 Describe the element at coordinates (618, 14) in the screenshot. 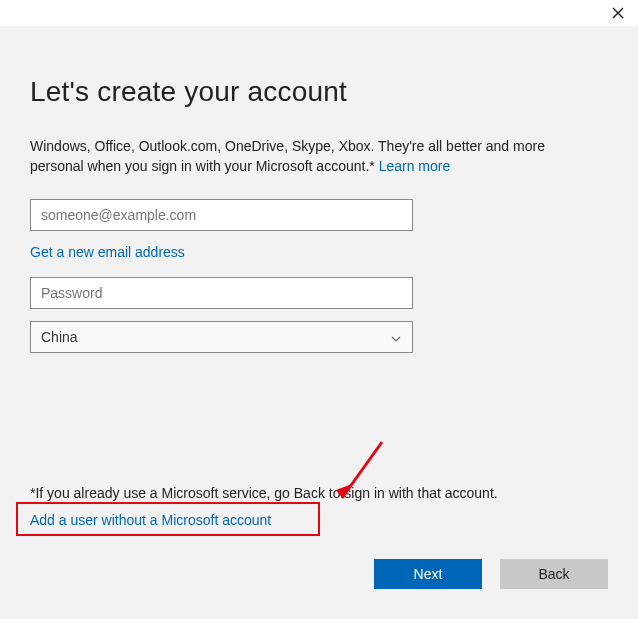

I see `close-icon` at that location.